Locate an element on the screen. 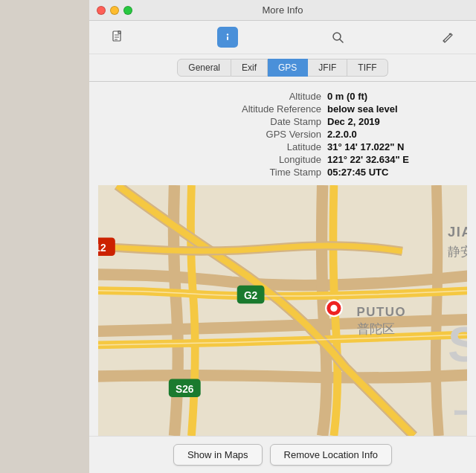  svg-text: Shang is located at coordinates (457, 344).